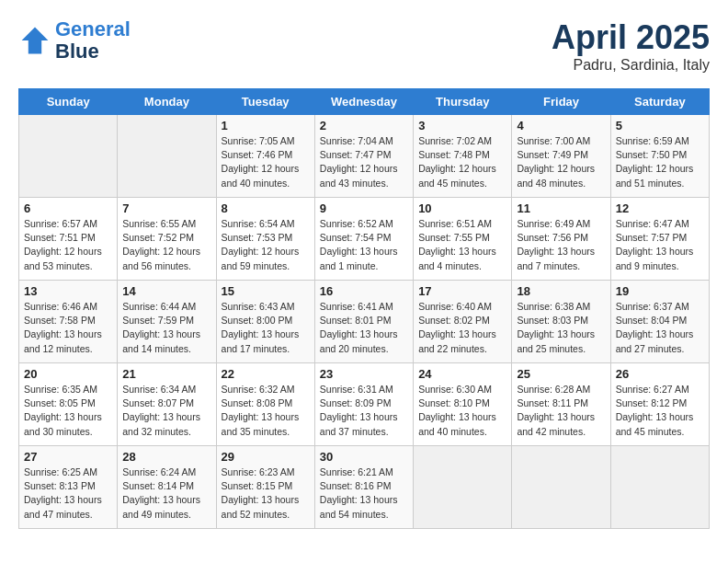 The height and width of the screenshot is (563, 728). Describe the element at coordinates (93, 40) in the screenshot. I see `logo-text: General Blue` at that location.